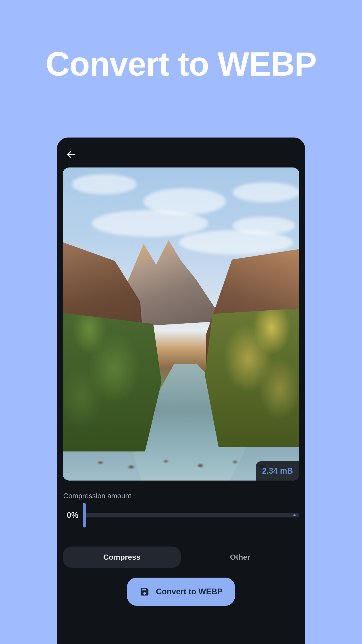  I want to click on save-icon, so click(144, 592).